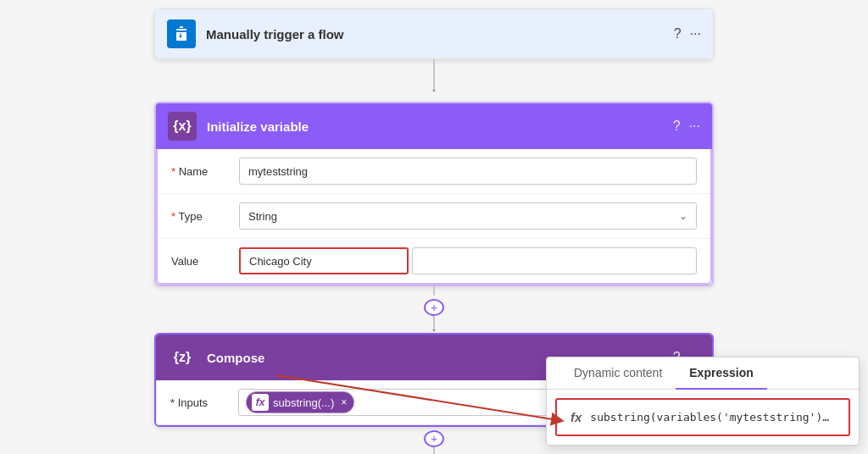 The width and height of the screenshot is (868, 454). What do you see at coordinates (434, 80) in the screenshot?
I see `connector-1: ↓` at bounding box center [434, 80].